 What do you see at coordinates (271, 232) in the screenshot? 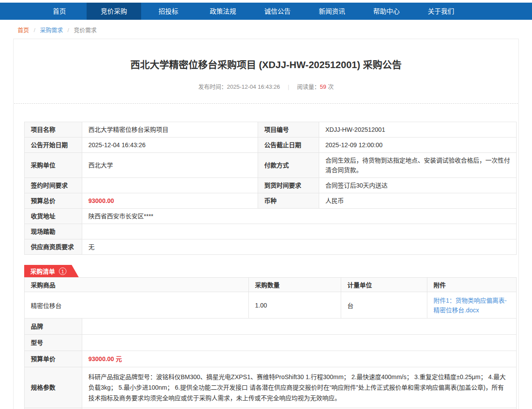
I see `table-row: 现场踏勘` at bounding box center [271, 232].